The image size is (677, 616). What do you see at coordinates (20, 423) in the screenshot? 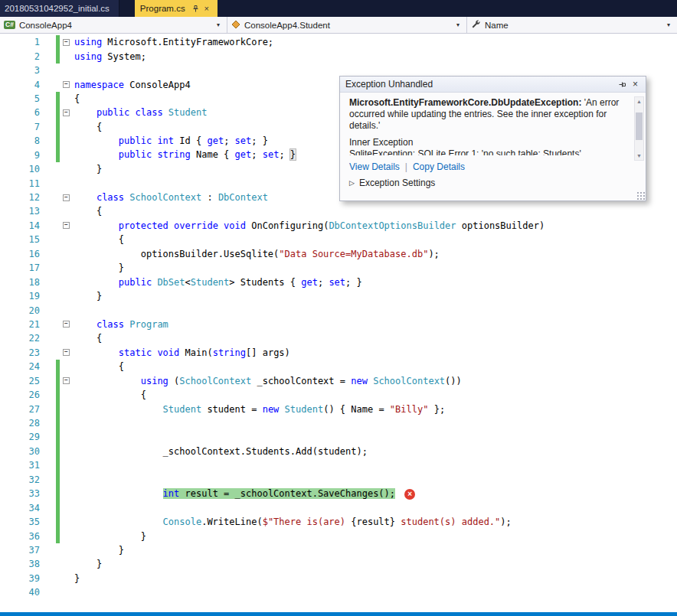
I see `line-number: 28` at bounding box center [20, 423].